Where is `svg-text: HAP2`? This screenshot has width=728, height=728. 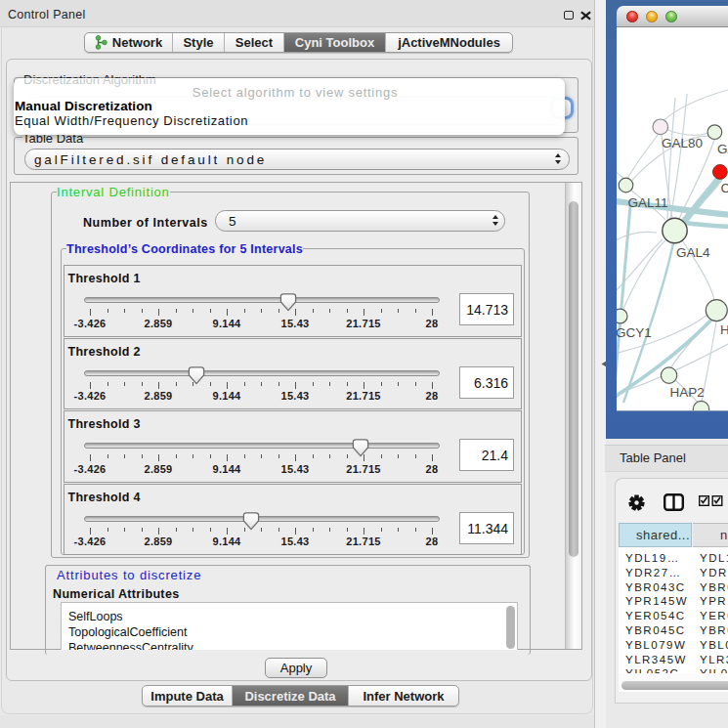 svg-text: HAP2 is located at coordinates (688, 393).